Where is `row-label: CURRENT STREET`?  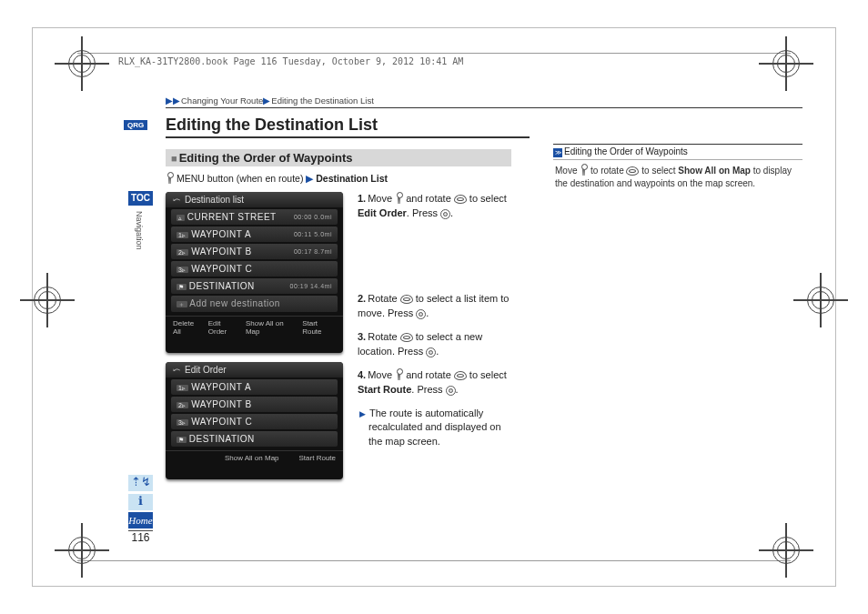
row-label: CURRENT STREET is located at coordinates (232, 216).